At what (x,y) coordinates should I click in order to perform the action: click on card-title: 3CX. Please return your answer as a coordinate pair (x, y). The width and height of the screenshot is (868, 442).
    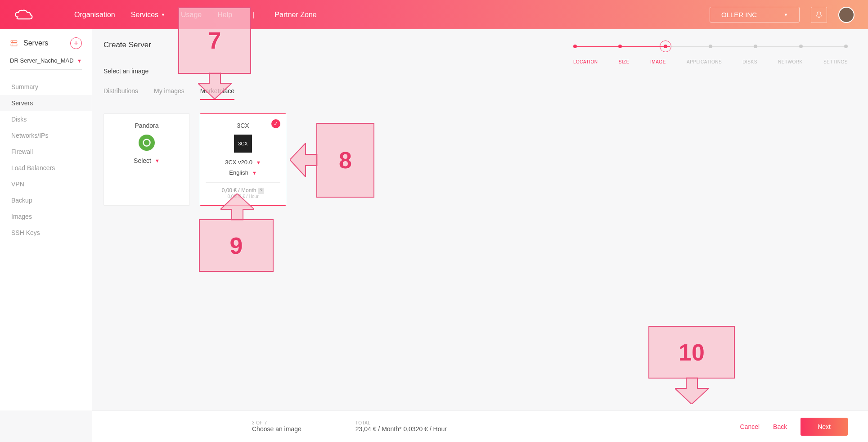
    Looking at the image, I should click on (243, 126).